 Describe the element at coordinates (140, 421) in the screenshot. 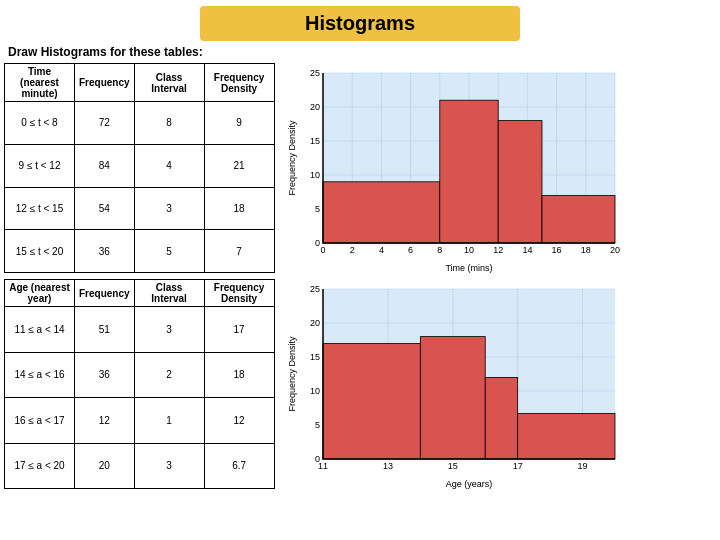

I see `table-row: 16 ≤ a < 1712112` at that location.